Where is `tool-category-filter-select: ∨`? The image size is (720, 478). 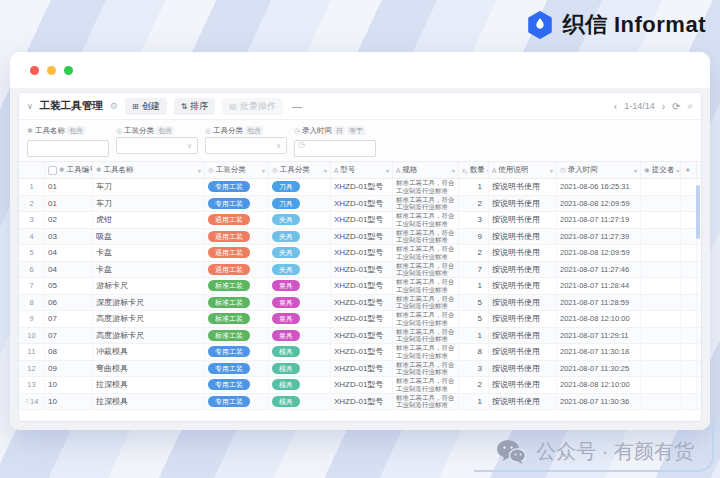 tool-category-filter-select: ∨ is located at coordinates (246, 146).